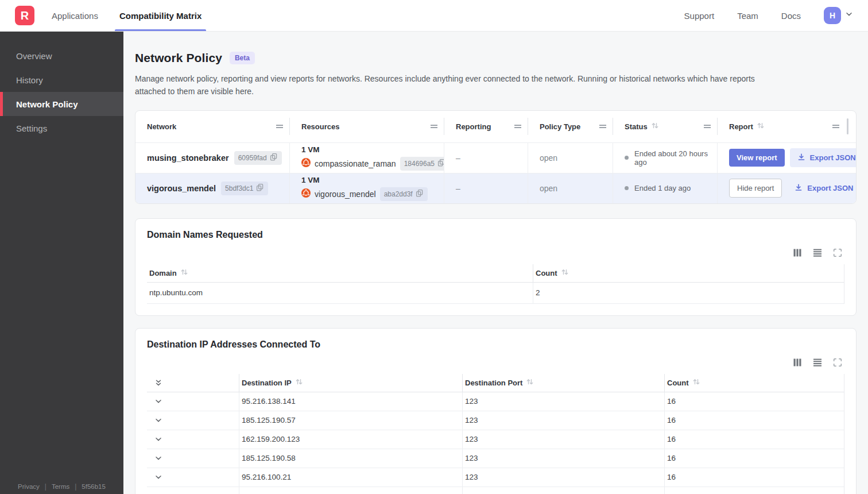  What do you see at coordinates (494, 383) in the screenshot?
I see `column-label: Destination Port` at bounding box center [494, 383].